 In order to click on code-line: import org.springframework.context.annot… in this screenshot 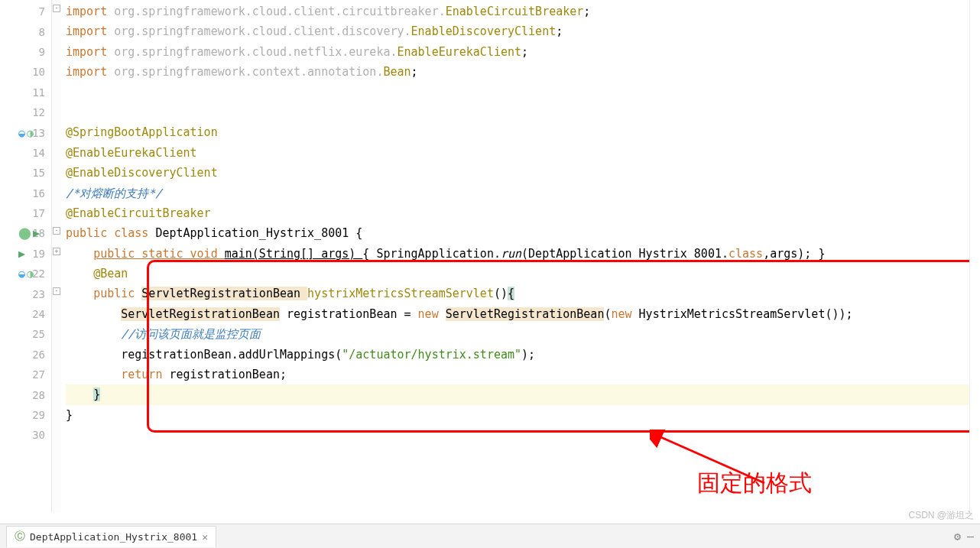, I will do `click(523, 72)`.